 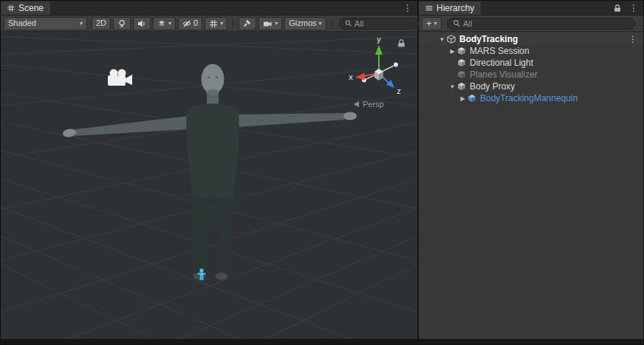 I want to click on eye-hidden-icon, so click(x=187, y=24).